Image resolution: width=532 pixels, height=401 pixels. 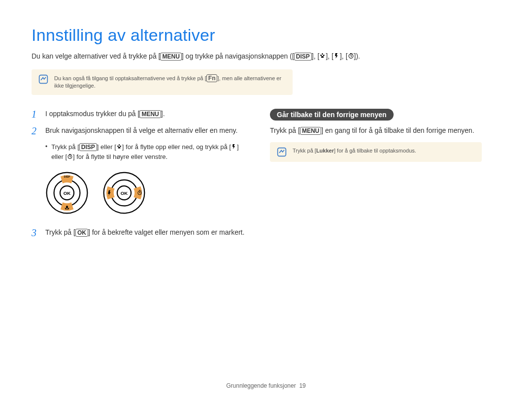 I want to click on right-column: Går tilbake til den forrige menyen Trykk…, so click(x=376, y=176).